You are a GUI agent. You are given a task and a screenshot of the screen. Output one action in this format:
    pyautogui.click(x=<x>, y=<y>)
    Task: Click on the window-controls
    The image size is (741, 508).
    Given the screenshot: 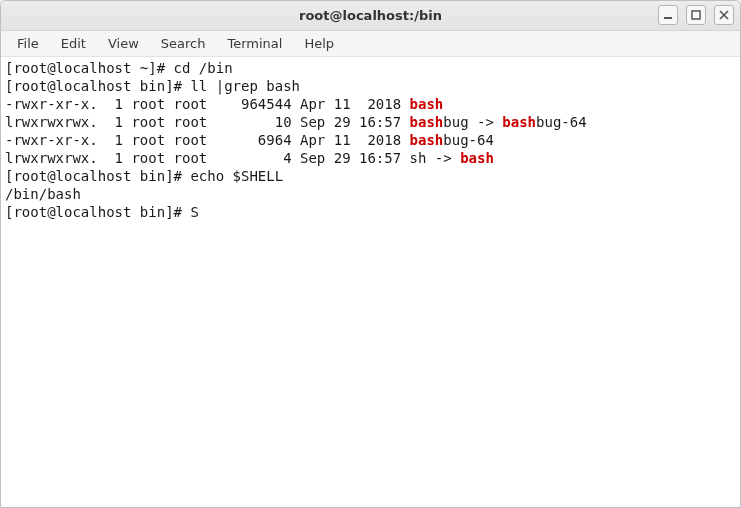 What is the action you would take?
    pyautogui.click(x=696, y=15)
    